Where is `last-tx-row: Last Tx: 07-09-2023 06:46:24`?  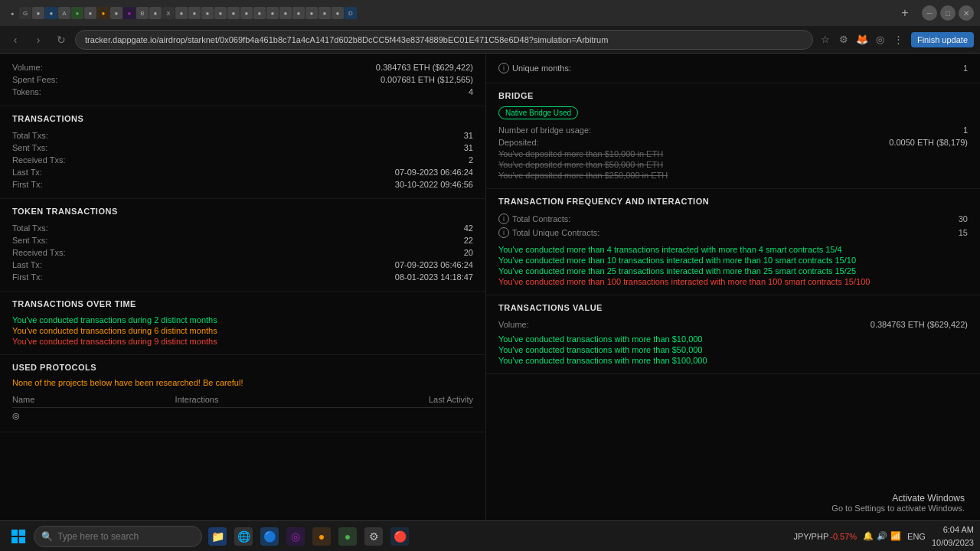 last-tx-row: Last Tx: 07-09-2023 06:46:24 is located at coordinates (243, 172).